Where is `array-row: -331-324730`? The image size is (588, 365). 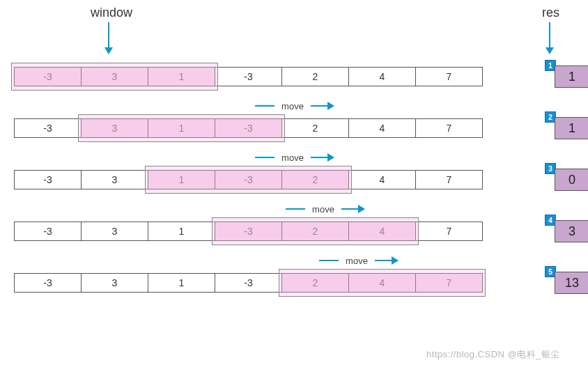
array-row: -331-324730 is located at coordinates (294, 181).